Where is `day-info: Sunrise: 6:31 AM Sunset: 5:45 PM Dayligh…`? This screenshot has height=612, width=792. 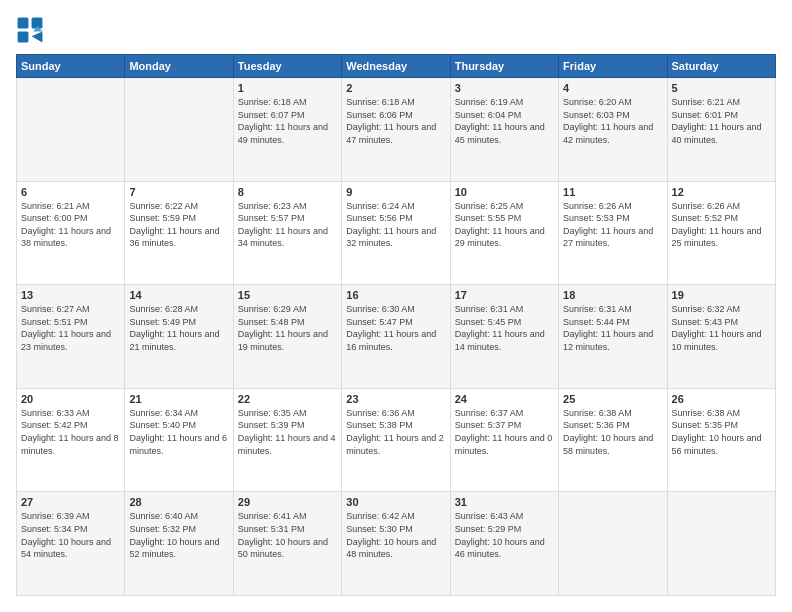
day-info: Sunrise: 6:31 AM Sunset: 5:45 PM Dayligh… is located at coordinates (504, 328).